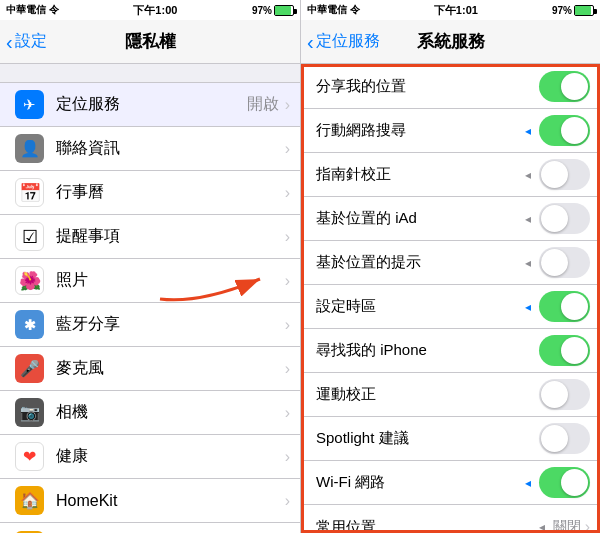 The width and height of the screenshot is (600, 533). What do you see at coordinates (564, 306) in the screenshot?
I see `timezone-toggle` at bounding box center [564, 306].